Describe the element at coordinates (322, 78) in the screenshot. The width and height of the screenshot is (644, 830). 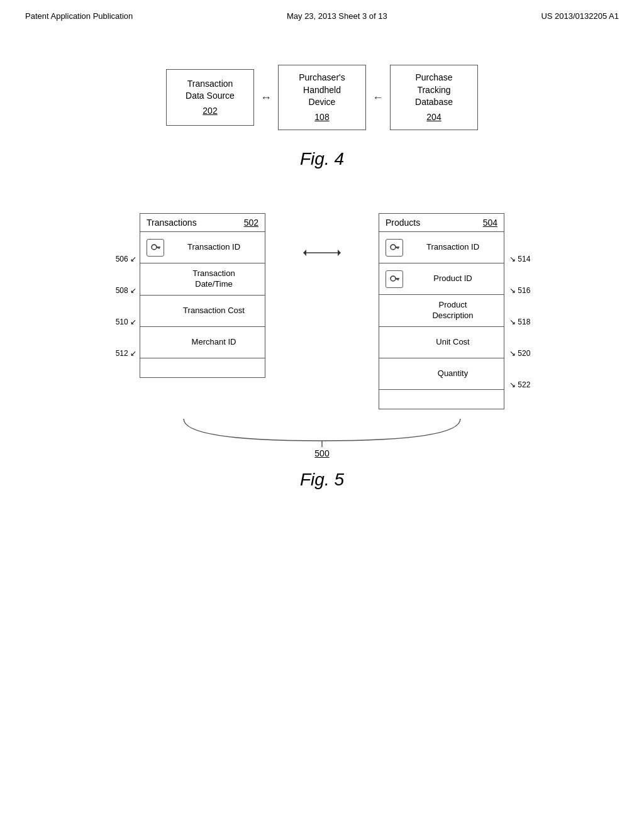
I see `fig4-box2-line1: Purchaser's` at that location.